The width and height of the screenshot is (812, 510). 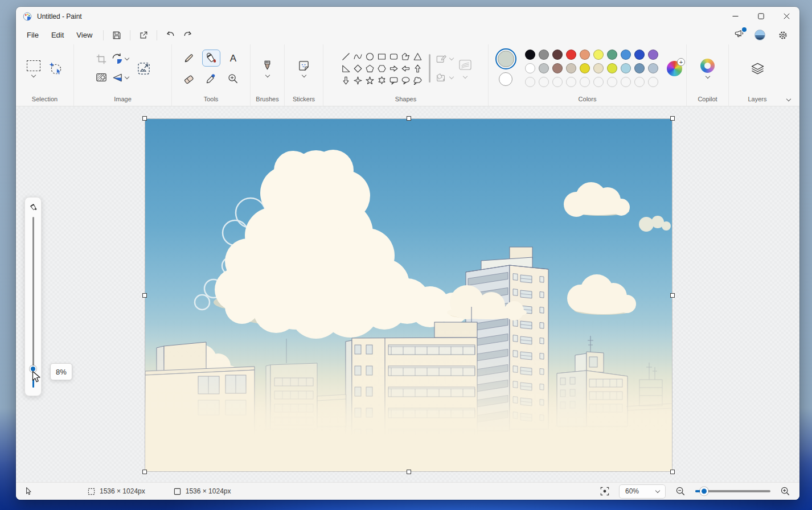 What do you see at coordinates (304, 66) in the screenshot?
I see `stickers-button` at bounding box center [304, 66].